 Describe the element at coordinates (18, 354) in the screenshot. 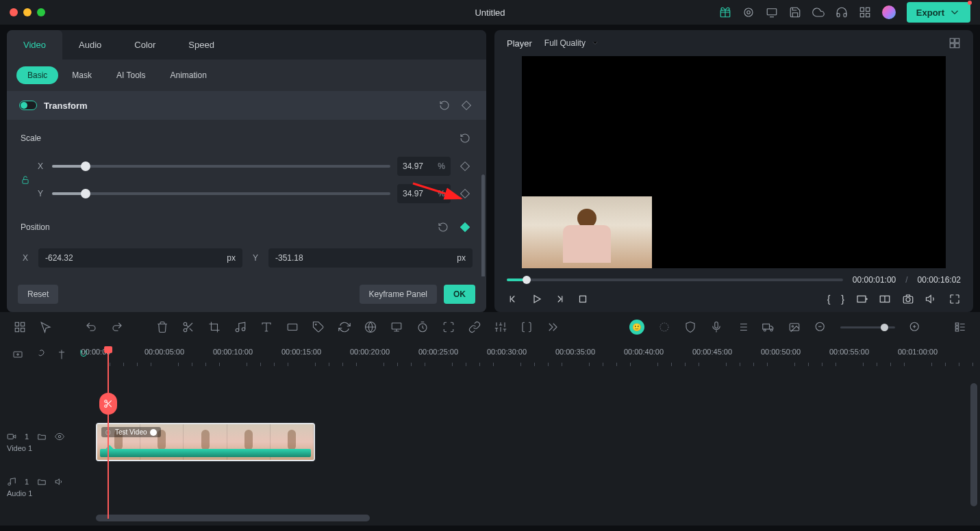

I see `add-track-icon` at that location.